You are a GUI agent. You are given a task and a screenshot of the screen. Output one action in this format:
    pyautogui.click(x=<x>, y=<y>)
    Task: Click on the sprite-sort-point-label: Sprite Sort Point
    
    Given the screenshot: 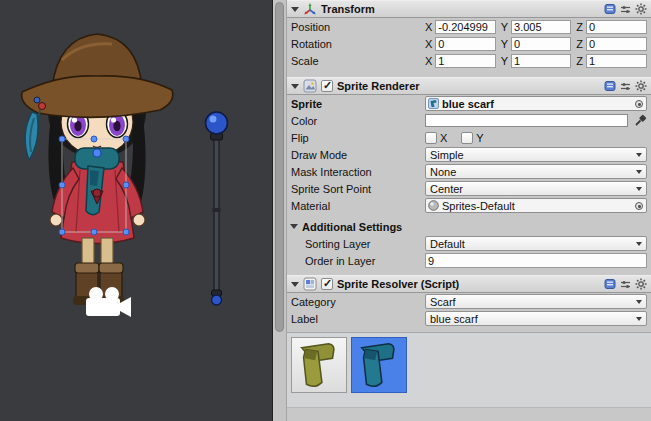 What is the action you would take?
    pyautogui.click(x=358, y=189)
    